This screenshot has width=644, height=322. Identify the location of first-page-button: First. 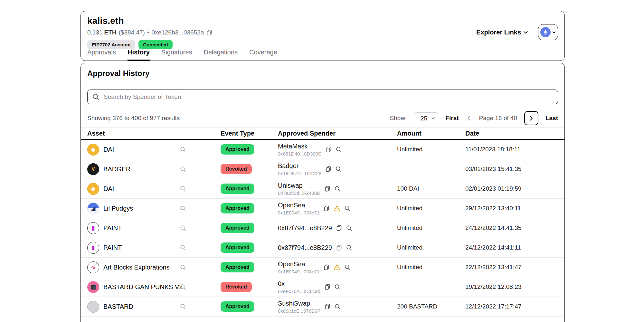
(452, 118).